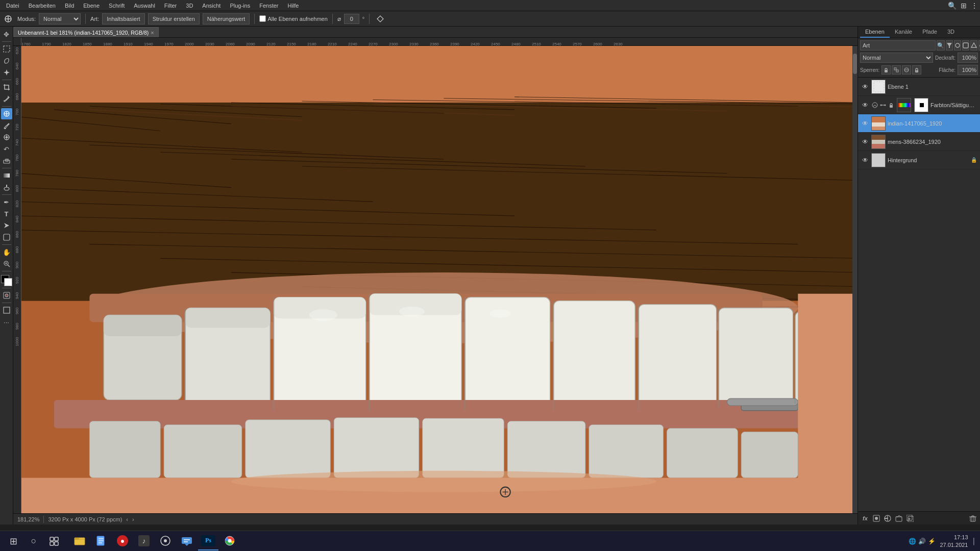 This screenshot has width=980, height=551. What do you see at coordinates (133, 519) in the screenshot?
I see `status-arrow-right: ›` at bounding box center [133, 519].